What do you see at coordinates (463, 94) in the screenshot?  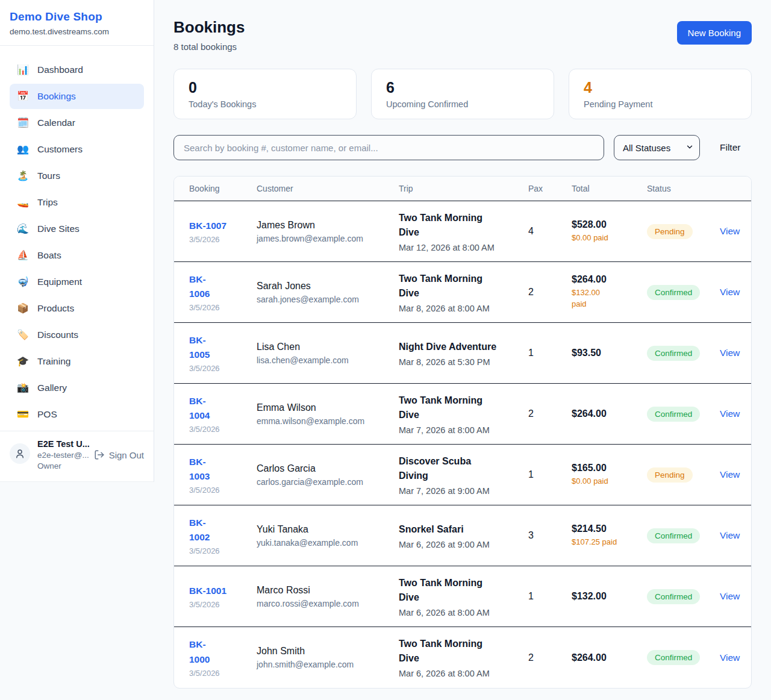 I see `stat-card-upcoming-confirmed: 6 Upcoming Confirmed` at bounding box center [463, 94].